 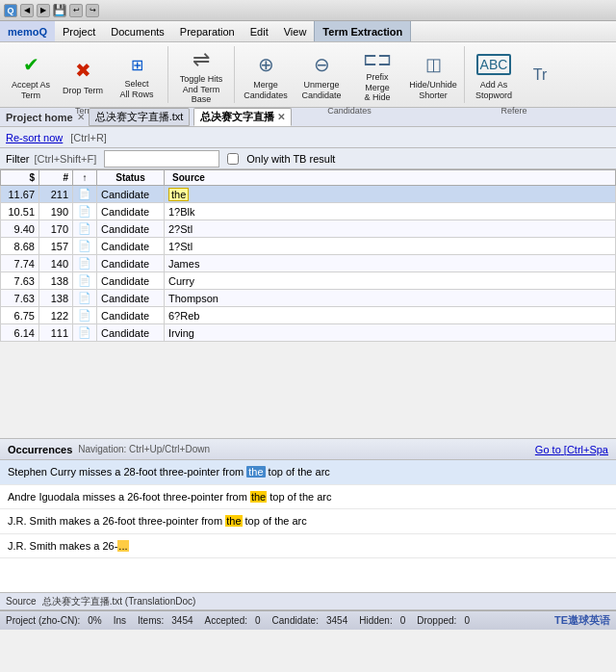 I want to click on resort-link: Re-sort now, so click(x=35, y=138).